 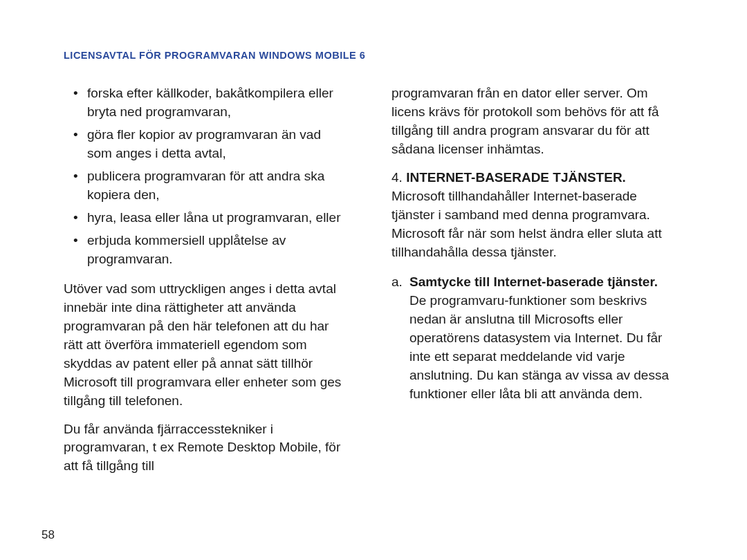 What do you see at coordinates (48, 535) in the screenshot?
I see `page-number: 58` at bounding box center [48, 535].